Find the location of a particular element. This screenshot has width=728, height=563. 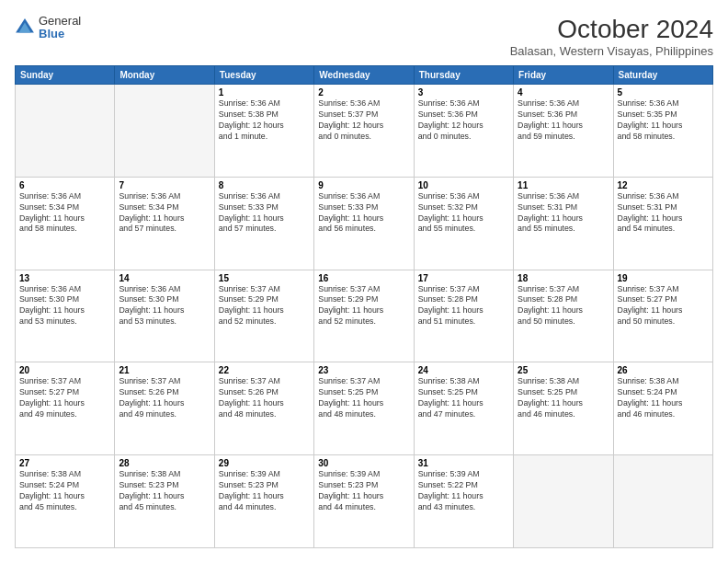

calendar-cell: 24Sunrise: 5:38 AM Sunset: 5:25 PM Dayli… is located at coordinates (463, 408).